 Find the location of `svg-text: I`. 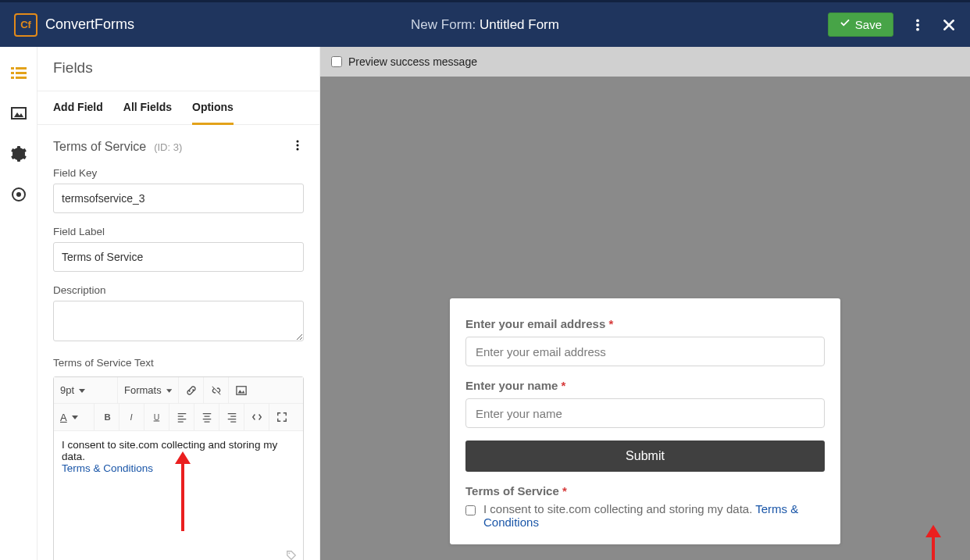

svg-text: I is located at coordinates (131, 417).